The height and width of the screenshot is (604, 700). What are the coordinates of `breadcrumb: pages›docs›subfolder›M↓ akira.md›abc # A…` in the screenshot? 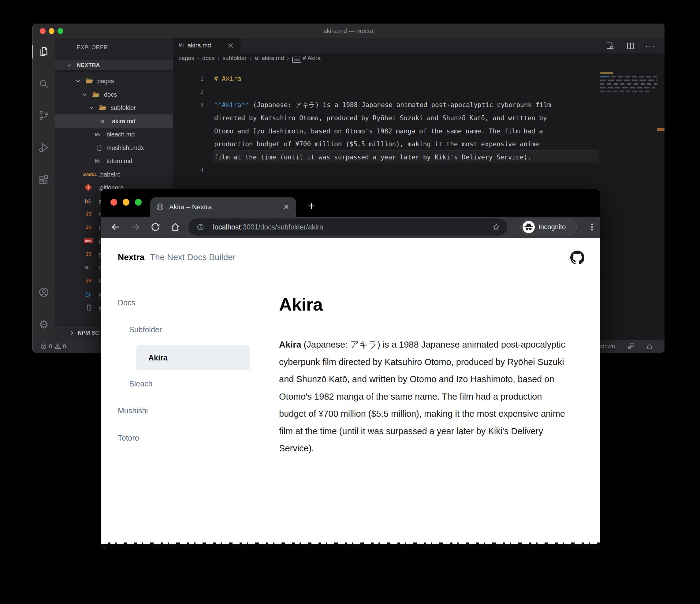 It's located at (249, 58).